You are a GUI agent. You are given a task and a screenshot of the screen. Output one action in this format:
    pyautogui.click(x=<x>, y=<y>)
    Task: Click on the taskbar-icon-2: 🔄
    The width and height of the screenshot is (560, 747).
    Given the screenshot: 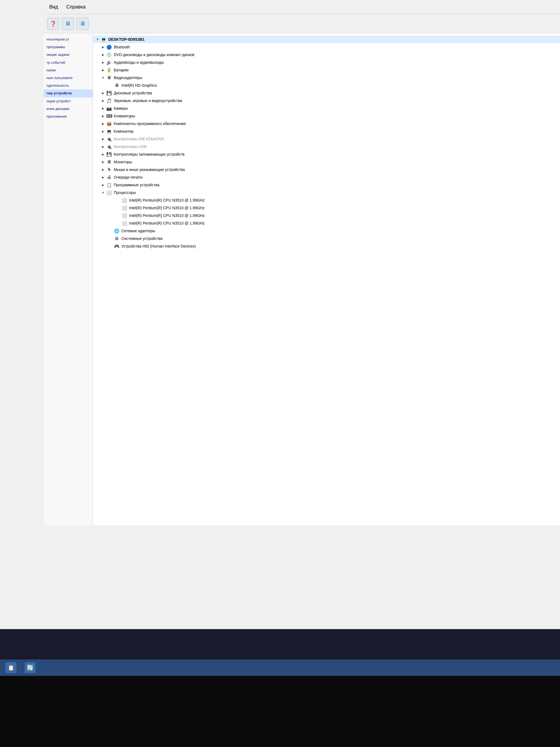 What is the action you would take?
    pyautogui.click(x=30, y=668)
    